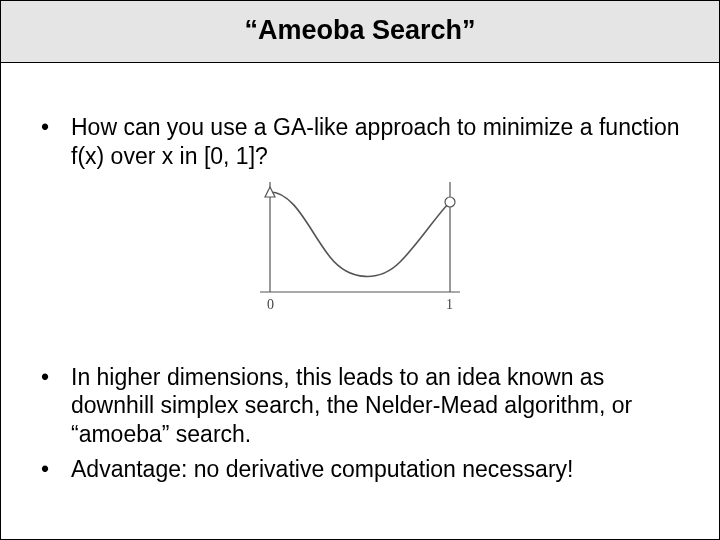  What do you see at coordinates (377, 406) in the screenshot?
I see `bullet-text: In higher dimensions, this leads to an i…` at bounding box center [377, 406].